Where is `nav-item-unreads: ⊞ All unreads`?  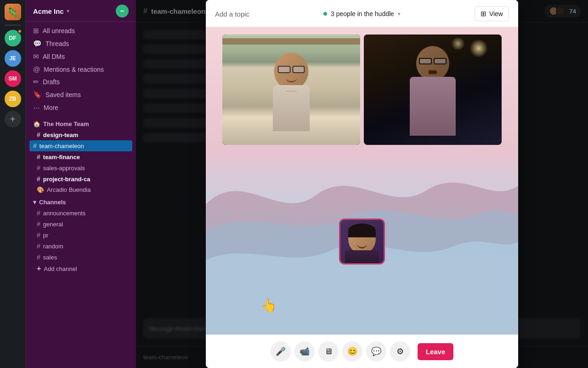 nav-item-unreads: ⊞ All unreads is located at coordinates (81, 31).